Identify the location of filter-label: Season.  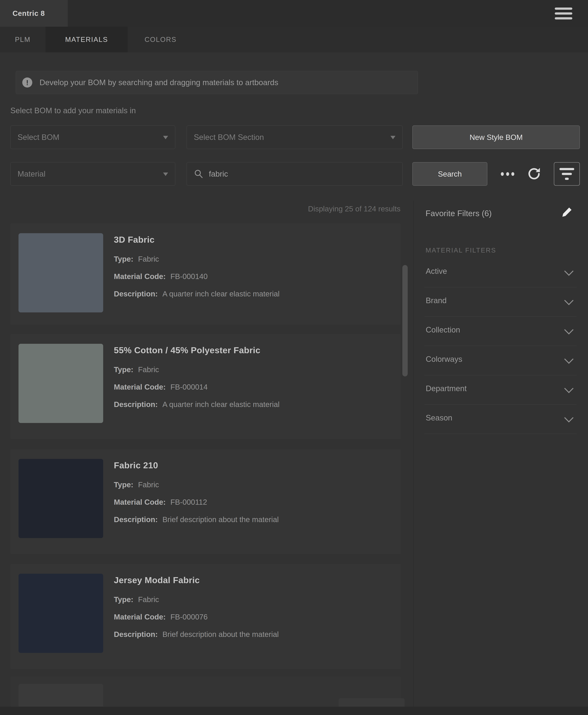
(439, 418).